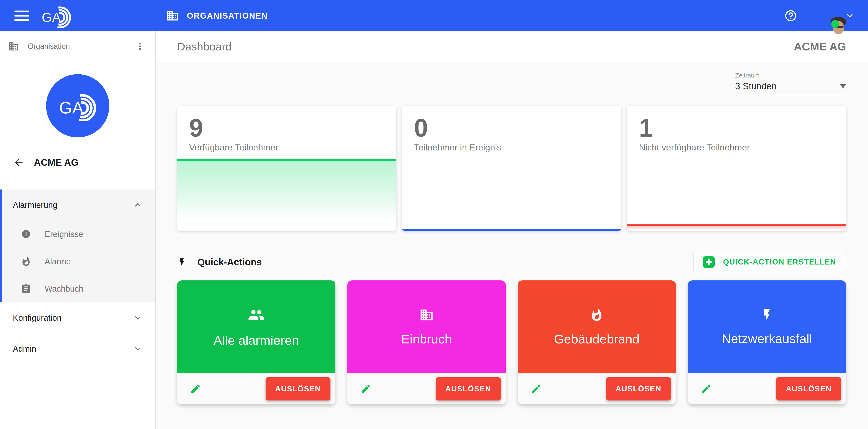  What do you see at coordinates (738, 128) in the screenshot?
I see `stat-value: 1` at bounding box center [738, 128].